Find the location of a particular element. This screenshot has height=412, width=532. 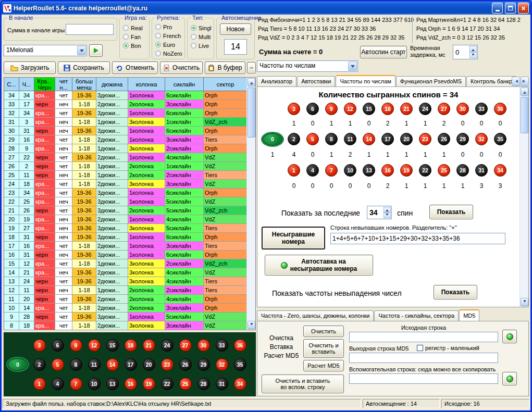

column-header: Ч... is located at coordinates (27, 84).